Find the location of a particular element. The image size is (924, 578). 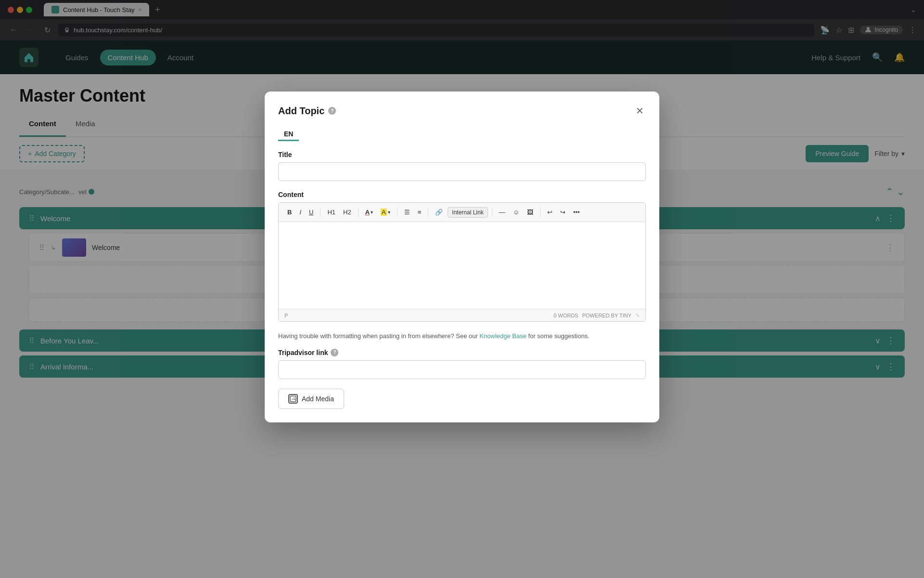

underline-btn: U is located at coordinates (311, 212).